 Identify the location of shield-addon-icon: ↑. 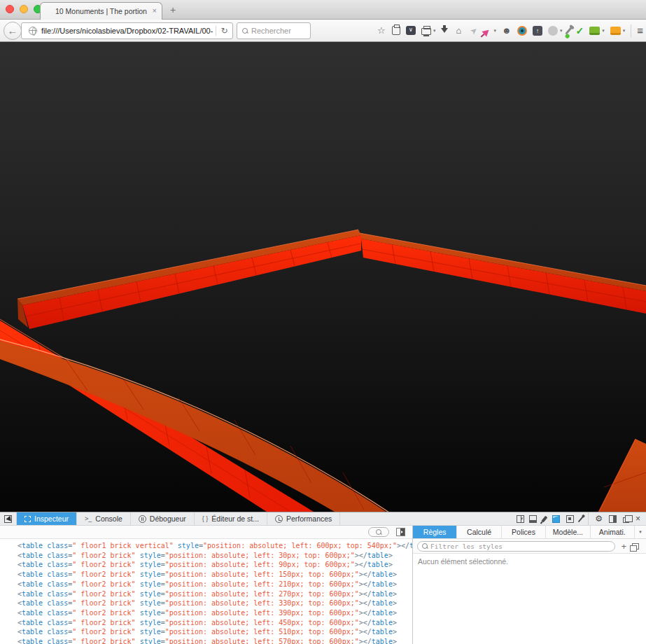
(538, 31).